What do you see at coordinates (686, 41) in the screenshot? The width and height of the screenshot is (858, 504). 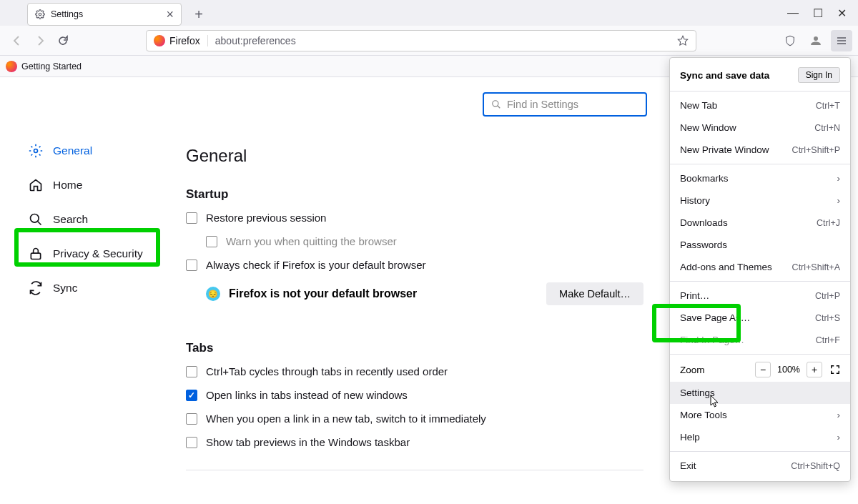 I see `star-icon` at bounding box center [686, 41].